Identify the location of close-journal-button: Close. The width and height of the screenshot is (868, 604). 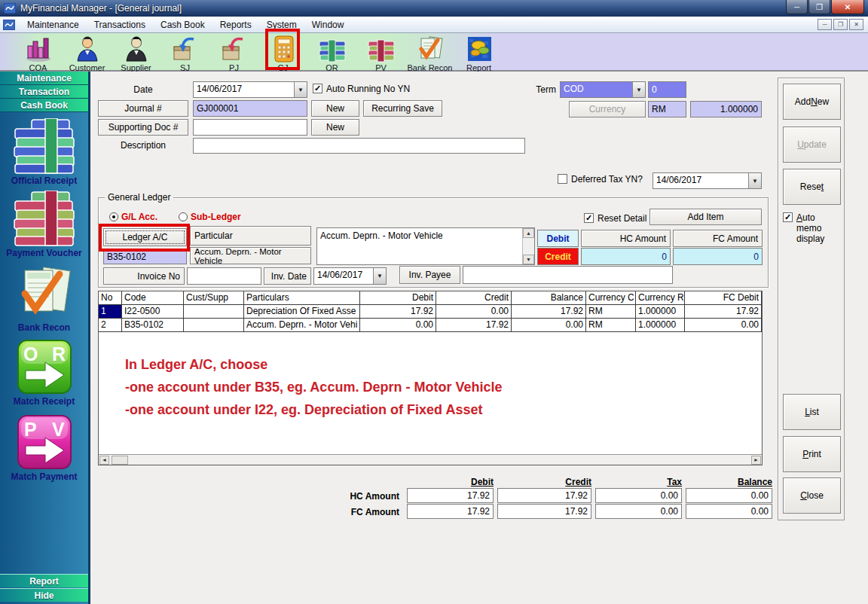
(812, 496).